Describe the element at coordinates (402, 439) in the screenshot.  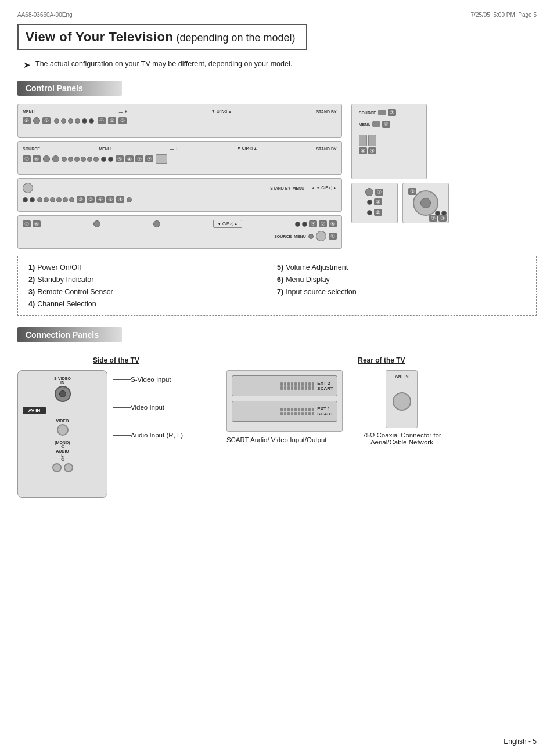
I see `coax-label: 75Ω Coaxial Connector for Aerial/Cable N…` at that location.